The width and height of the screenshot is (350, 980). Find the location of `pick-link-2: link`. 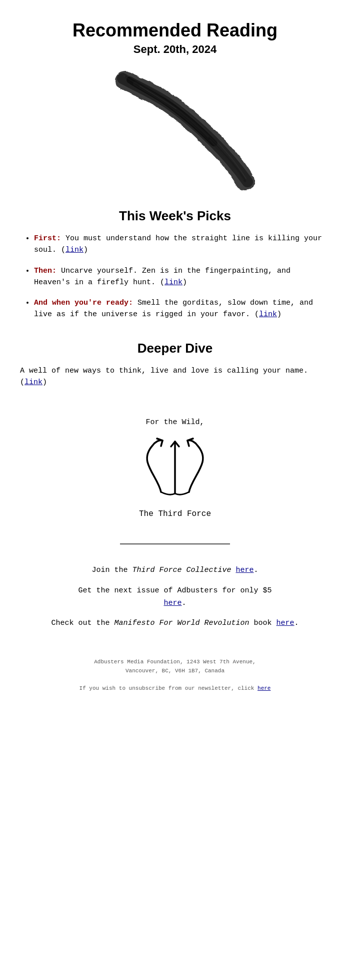

pick-link-2: link is located at coordinates (174, 283).